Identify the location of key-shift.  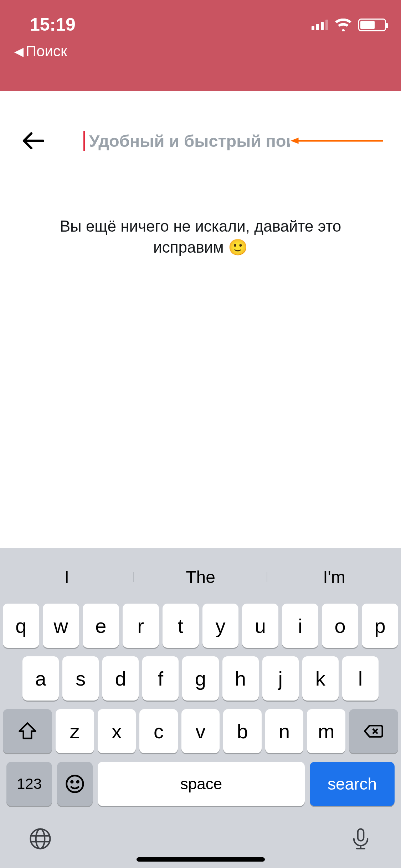
(27, 731).